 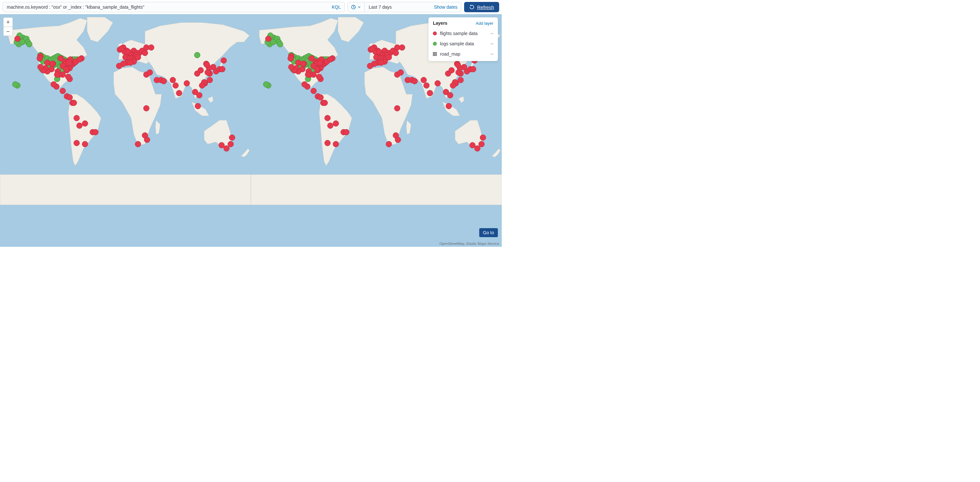 What do you see at coordinates (464, 54) in the screenshot?
I see `layer-name: road_map` at bounding box center [464, 54].